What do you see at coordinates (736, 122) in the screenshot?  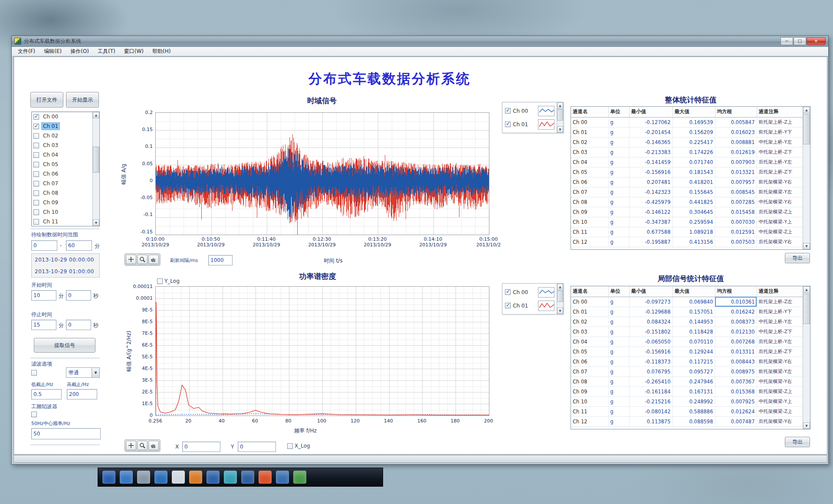 I see `table-cell: 0.005847` at bounding box center [736, 122].